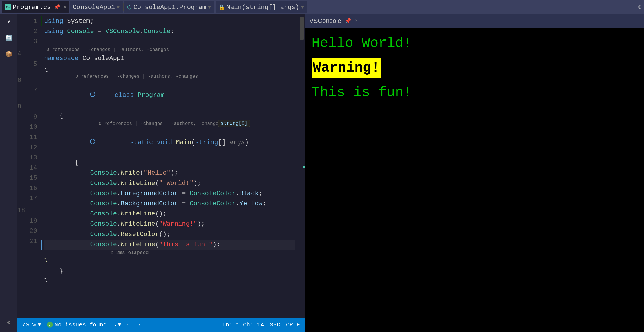  Describe the element at coordinates (129, 253) in the screenshot. I see `elapsed-text: ≤ 2ms elapsed` at that location.